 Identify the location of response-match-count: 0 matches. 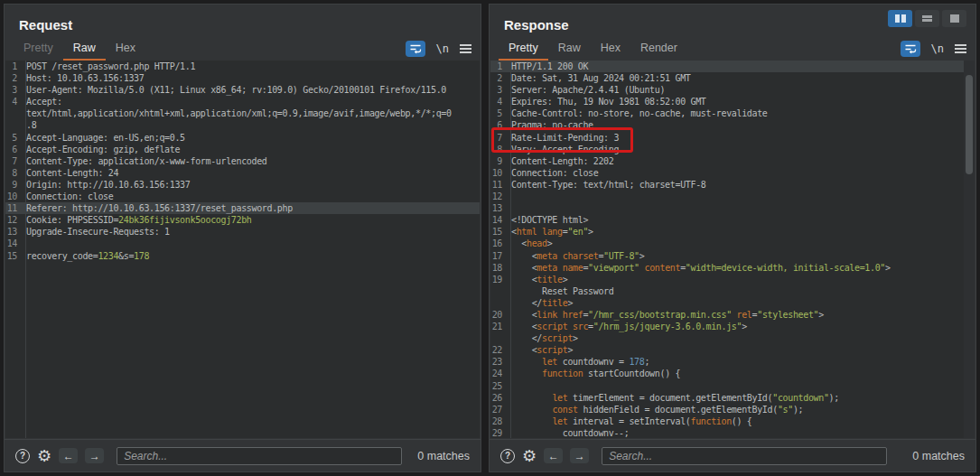
(938, 456).